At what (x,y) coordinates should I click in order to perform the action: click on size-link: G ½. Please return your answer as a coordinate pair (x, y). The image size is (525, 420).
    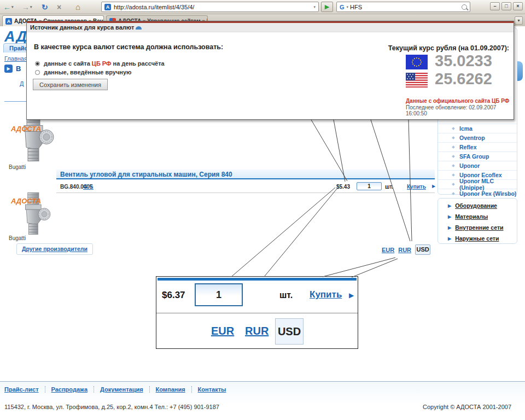
    Looking at the image, I should click on (89, 187).